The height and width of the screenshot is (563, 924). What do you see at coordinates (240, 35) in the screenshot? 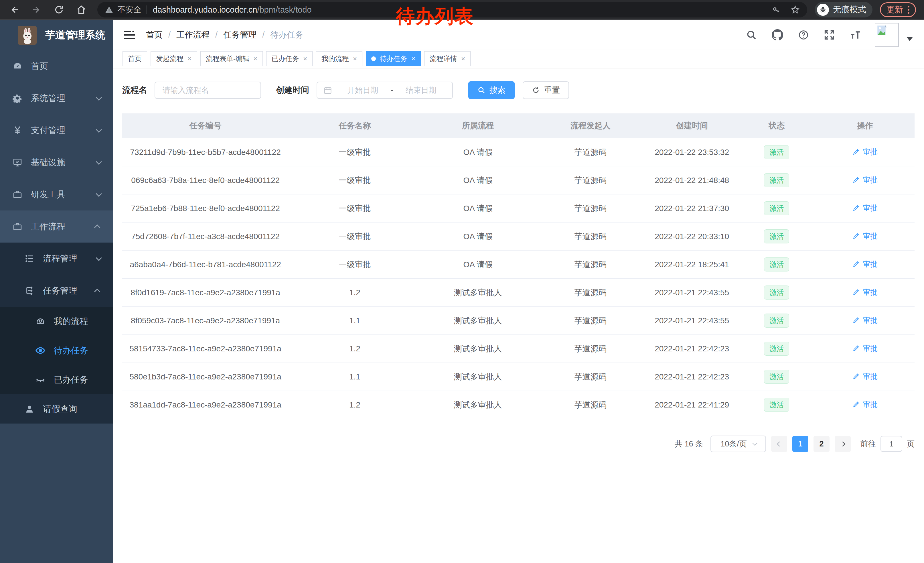
I see `breadcrumb-task-mgmt: 任务管理` at bounding box center [240, 35].